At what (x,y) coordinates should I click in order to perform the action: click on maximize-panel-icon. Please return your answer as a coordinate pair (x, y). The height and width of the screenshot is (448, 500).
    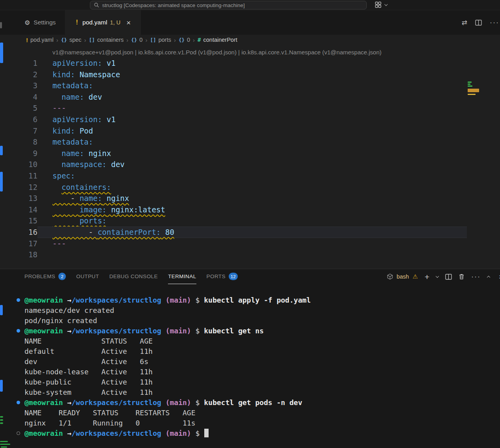
    Looking at the image, I should click on (489, 277).